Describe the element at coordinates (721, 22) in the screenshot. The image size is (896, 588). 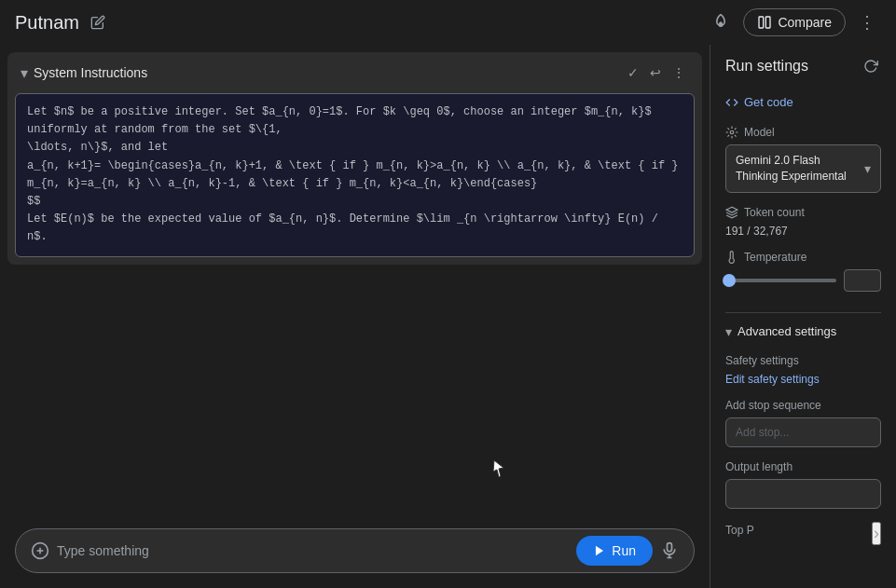
I see `fire-icon-button` at that location.